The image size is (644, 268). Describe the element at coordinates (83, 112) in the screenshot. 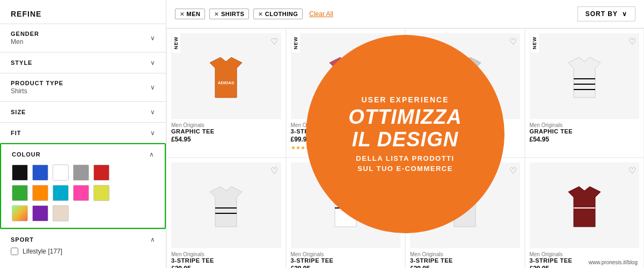

I see `size-header: SIZE ∨` at that location.